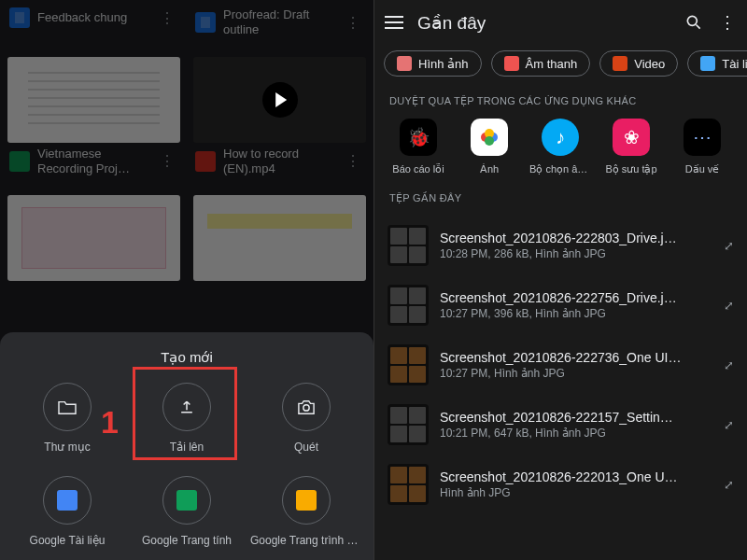 This screenshot has height=560, width=747. What do you see at coordinates (418, 147) in the screenshot?
I see `app-bugreport: 🐞Báo cáo lỗi` at bounding box center [418, 147].